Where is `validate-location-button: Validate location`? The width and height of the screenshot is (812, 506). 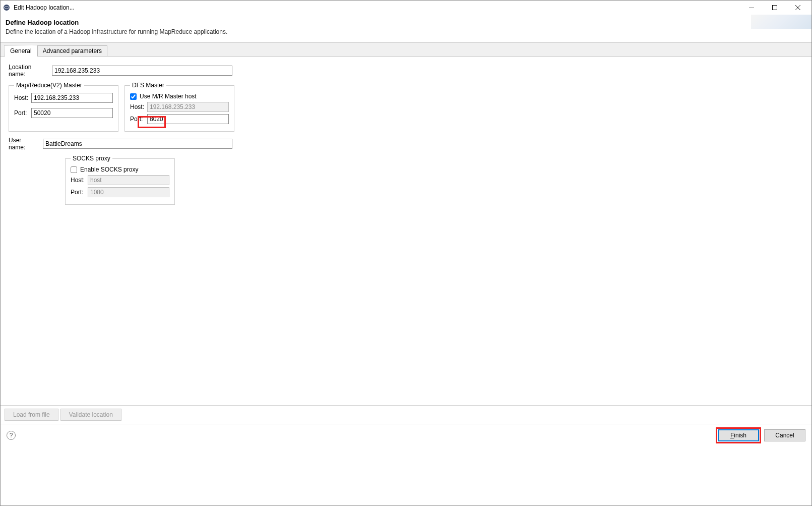
validate-location-button: Validate location is located at coordinates (91, 415).